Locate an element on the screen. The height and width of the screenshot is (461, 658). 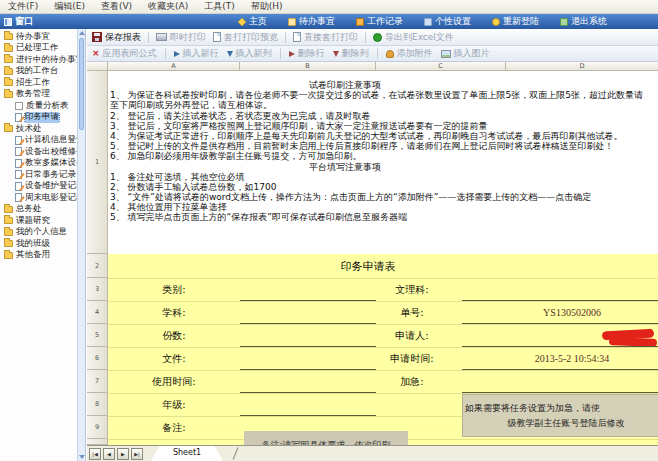
platform-notice-line: 5、 填写完毕点击页面上方的“保存报表”即可保存试卷印刷信息至服务器端 is located at coordinates (384, 217).